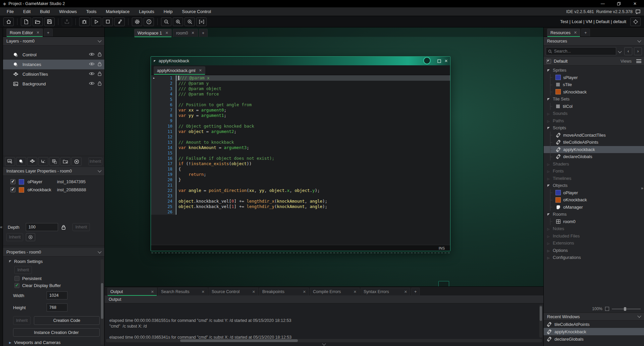 This screenshot has height=346, width=644. I want to click on create-executable-button, so click(67, 22).